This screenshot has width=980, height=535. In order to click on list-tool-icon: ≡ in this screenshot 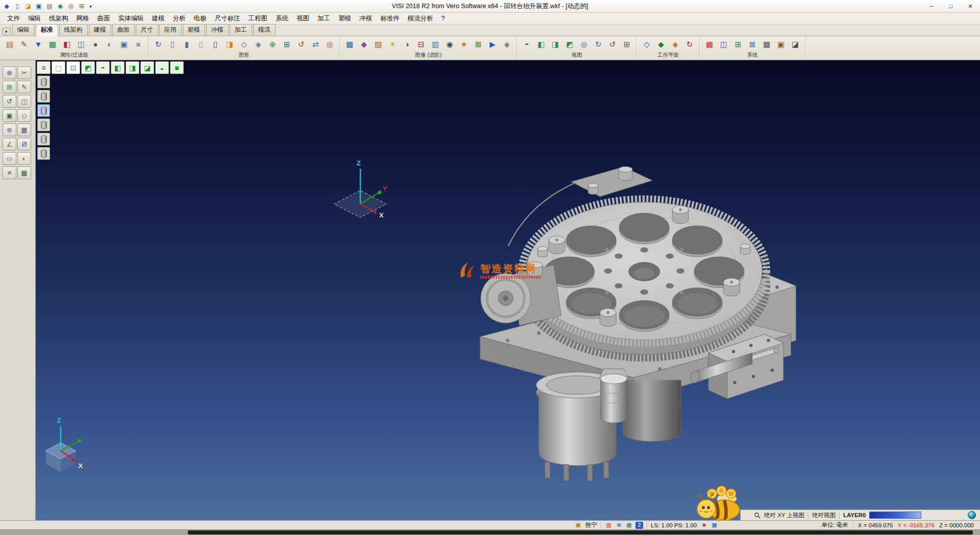, I will do `click(9, 173)`.